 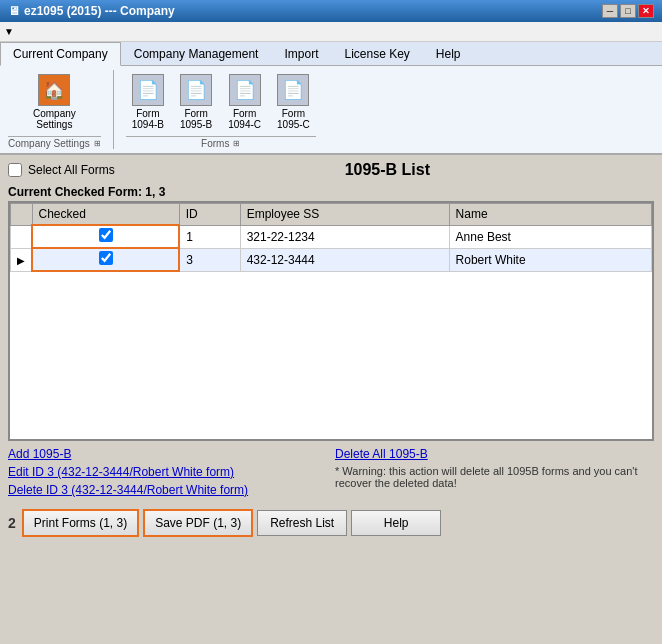 What do you see at coordinates (388, 170) in the screenshot?
I see `page-title: 1095-B List` at bounding box center [388, 170].